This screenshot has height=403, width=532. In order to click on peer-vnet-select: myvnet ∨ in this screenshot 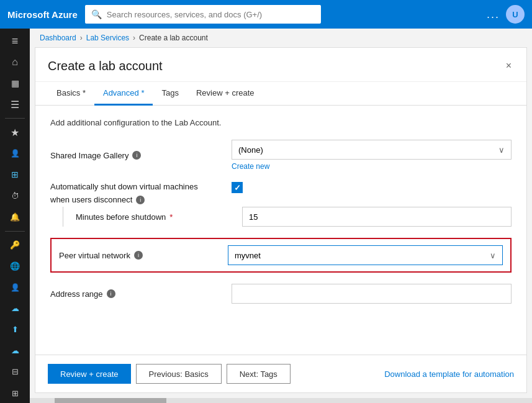, I will do `click(365, 255)`.